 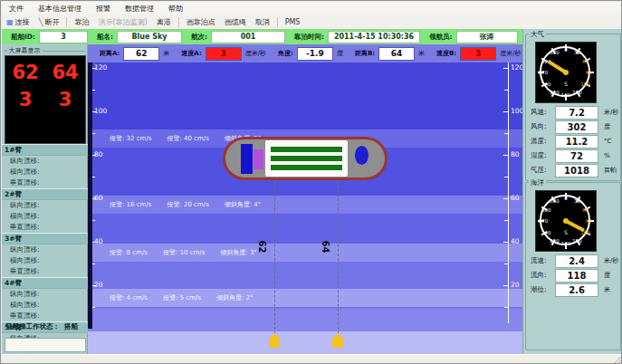 I want to click on speed-b-value: 3, so click(x=65, y=100).